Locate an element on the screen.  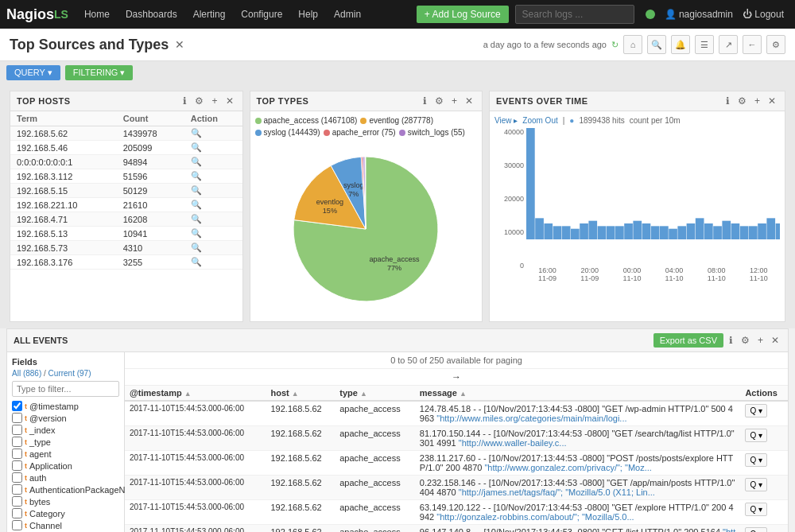
home-icon-btn: ⌂ is located at coordinates (633, 45).